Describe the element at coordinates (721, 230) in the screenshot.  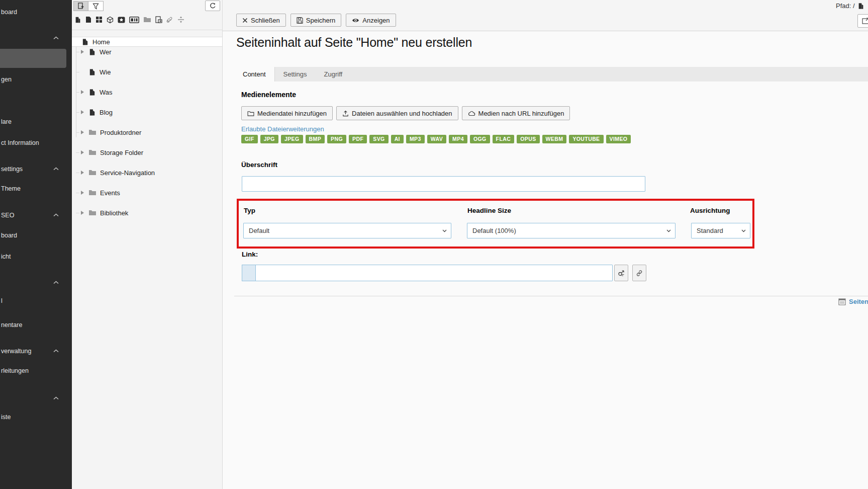
I see `ausrichtung-select: Standard` at that location.